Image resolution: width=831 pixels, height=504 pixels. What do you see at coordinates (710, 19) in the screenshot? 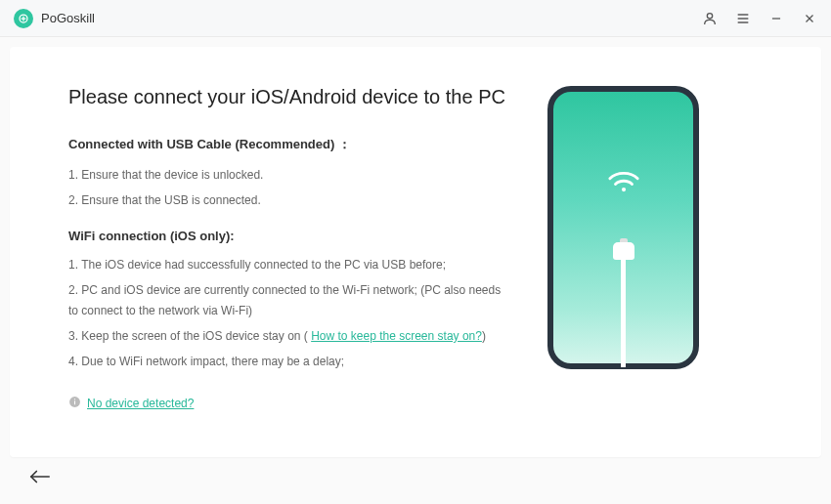
I see `user-icon` at bounding box center [710, 19].